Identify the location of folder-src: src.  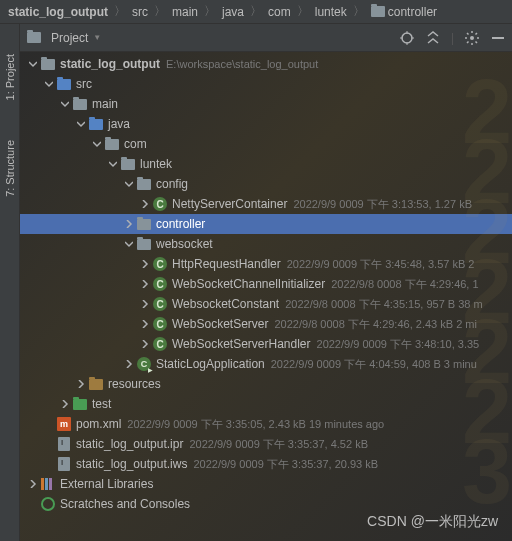
(266, 84).